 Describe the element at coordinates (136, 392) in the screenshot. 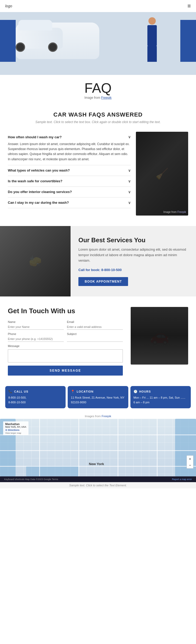

I see `clock-icon: 🕐` at that location.